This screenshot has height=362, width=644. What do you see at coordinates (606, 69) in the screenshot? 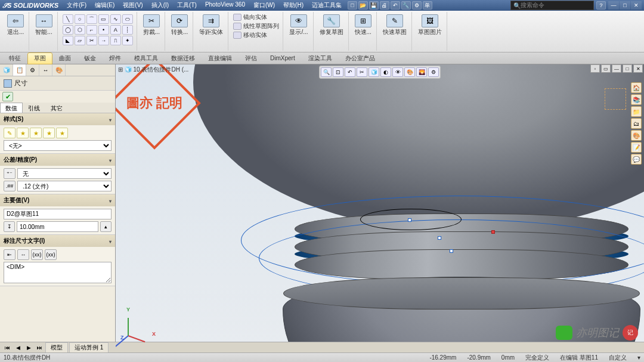
I see `doc-max-icon: ▭` at bounding box center [606, 69].